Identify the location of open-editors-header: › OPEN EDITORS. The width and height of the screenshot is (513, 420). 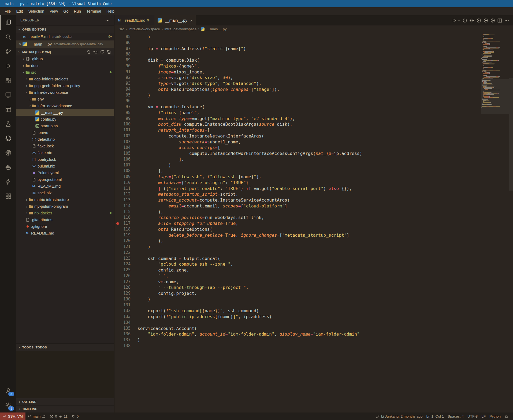
(65, 29).